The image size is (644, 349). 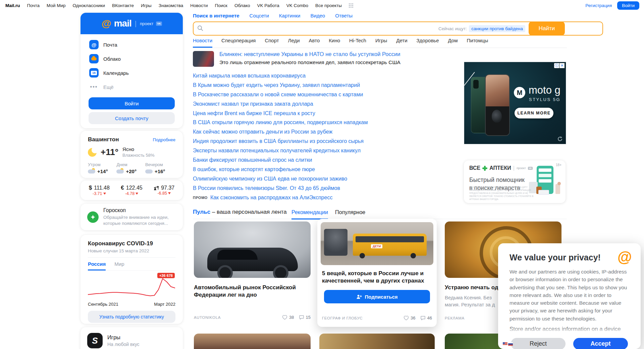 What do you see at coordinates (119, 266) in the screenshot?
I see `covid-tab-world: Мир` at bounding box center [119, 266].